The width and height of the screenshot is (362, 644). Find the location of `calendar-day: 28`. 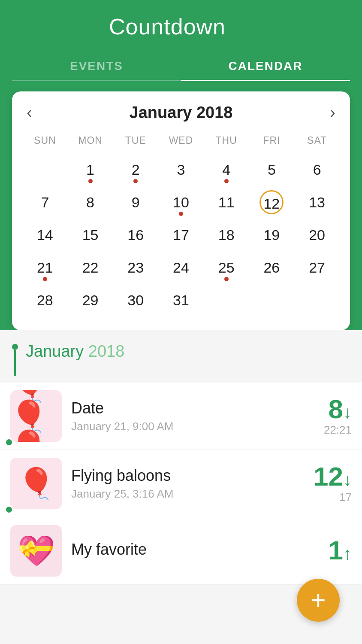

calendar-day: 28 is located at coordinates (45, 300).